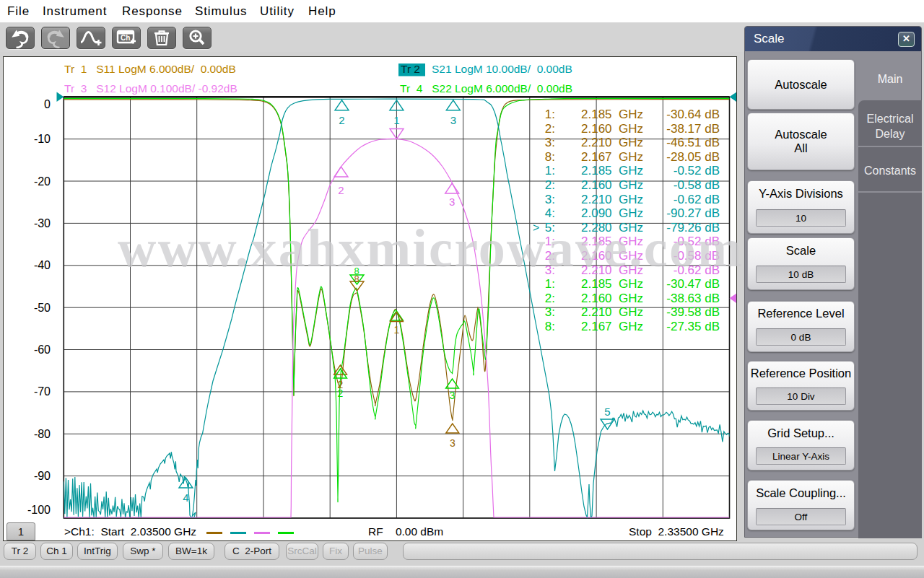 This screenshot has width=924, height=578. I want to click on svg-text: -30, so click(42, 224).